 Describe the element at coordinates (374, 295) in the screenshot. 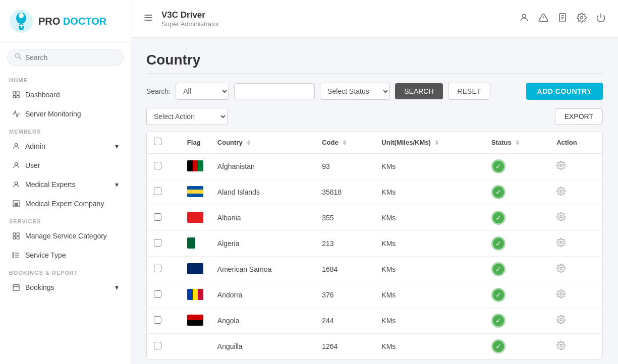

I see `table-row: Andorra 376 KMs ✓` at that location.